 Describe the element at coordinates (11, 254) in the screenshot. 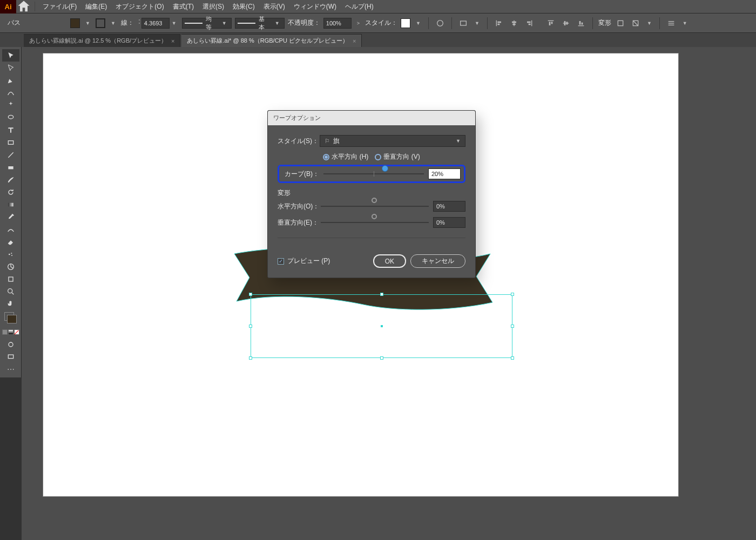

I see `symbol-sprayer-tool` at that location.